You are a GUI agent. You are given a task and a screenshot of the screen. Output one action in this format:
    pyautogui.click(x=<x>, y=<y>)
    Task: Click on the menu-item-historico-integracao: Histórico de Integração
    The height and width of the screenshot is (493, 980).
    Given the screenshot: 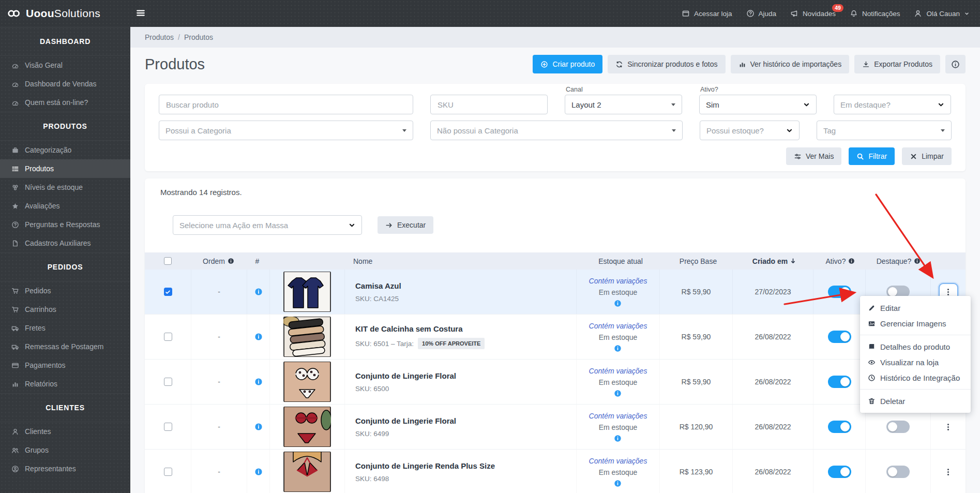 What is the action you would take?
    pyautogui.click(x=915, y=378)
    